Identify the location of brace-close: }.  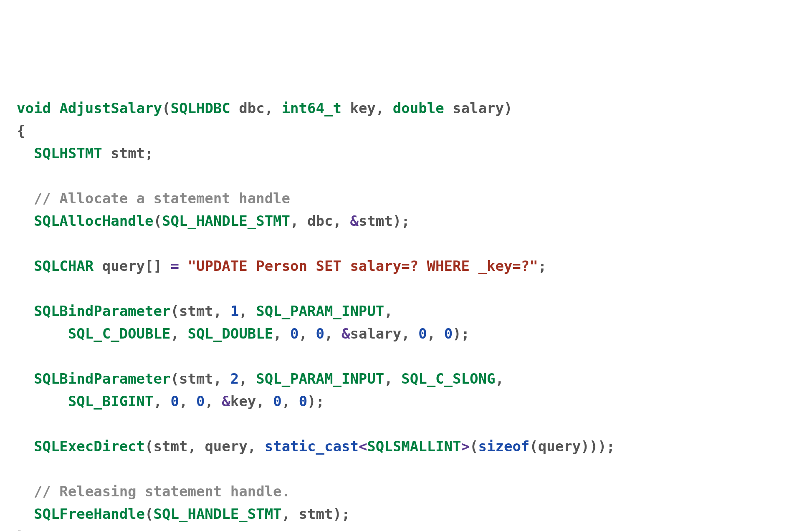
(21, 529).